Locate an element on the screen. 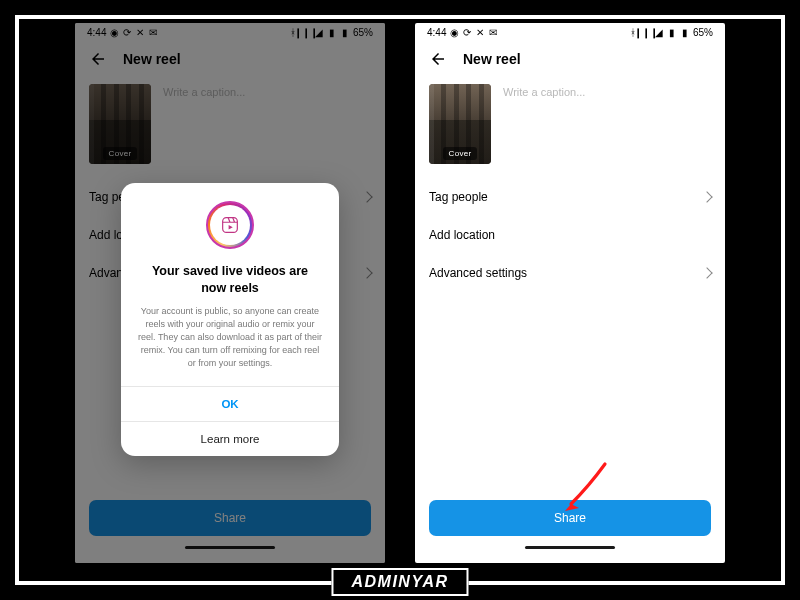 Image resolution: width=800 pixels, height=600 pixels. cover-thumbnail: Cover is located at coordinates (460, 124).